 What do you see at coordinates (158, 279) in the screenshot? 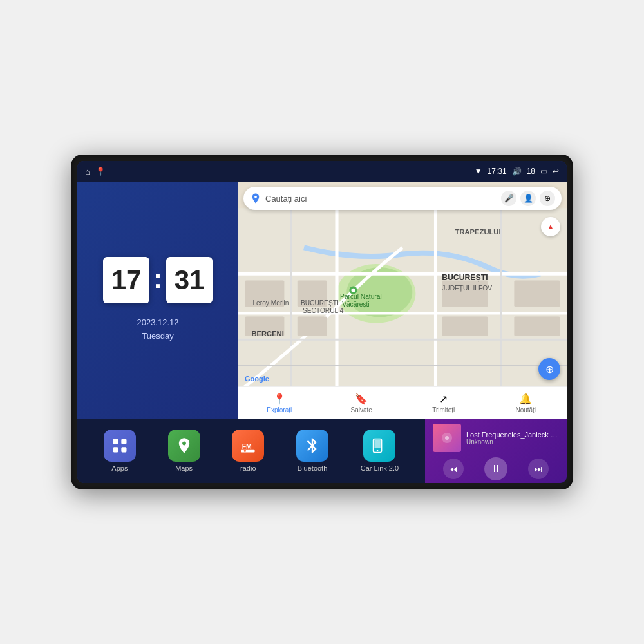
I see `clock-colon: :` at bounding box center [158, 279].